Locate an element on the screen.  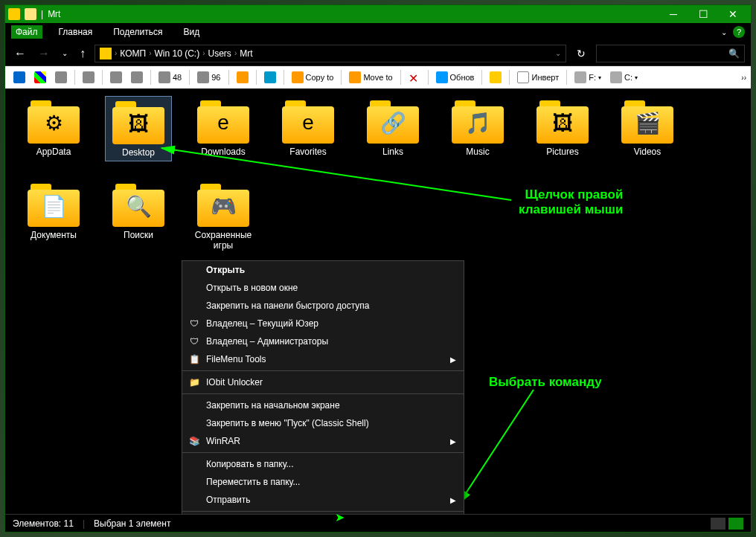
folder-label: Документы is located at coordinates (54, 235).